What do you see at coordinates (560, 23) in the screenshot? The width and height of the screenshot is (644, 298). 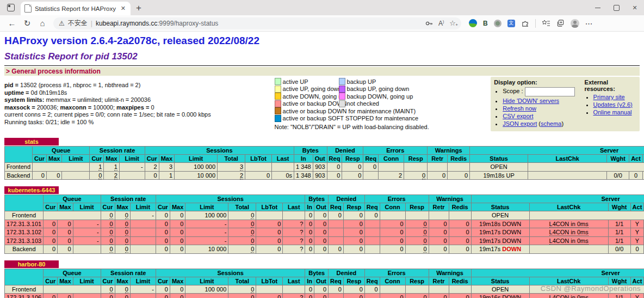 I see `collections-icon` at bounding box center [560, 23].